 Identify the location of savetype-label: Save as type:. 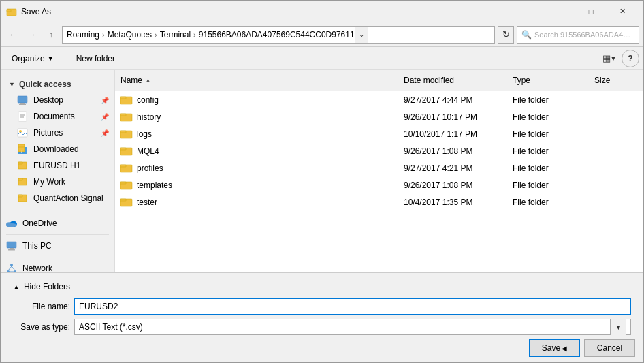
(39, 327).